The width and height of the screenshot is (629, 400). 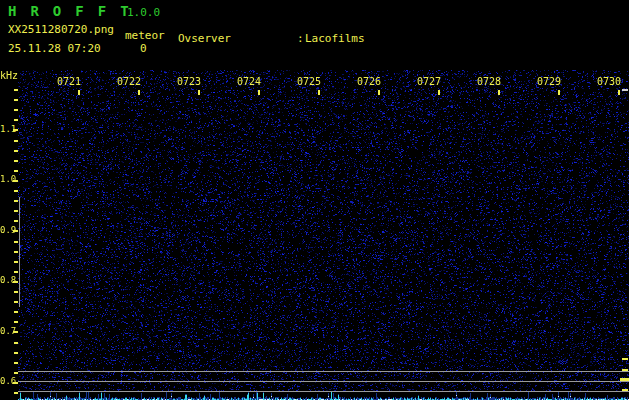 I want to click on y-tick-label: 0.8, so click(x=7, y=280).